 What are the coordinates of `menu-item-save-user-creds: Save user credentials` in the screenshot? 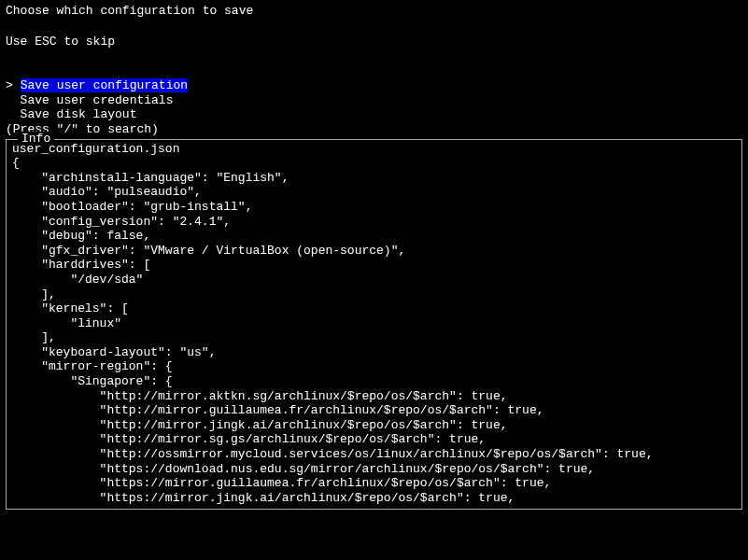 It's located at (374, 101).